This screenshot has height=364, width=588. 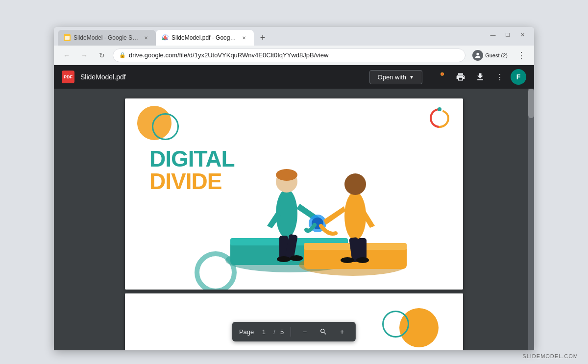 What do you see at coordinates (106, 38) in the screenshot?
I see `slides-tab-title: SlideModel - Google Slides` at bounding box center [106, 38].